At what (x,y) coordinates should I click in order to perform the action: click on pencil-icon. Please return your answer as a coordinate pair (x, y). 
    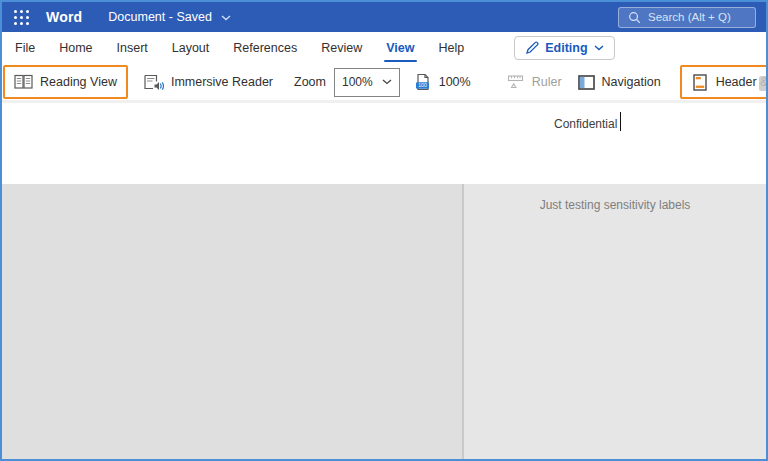
    Looking at the image, I should click on (532, 48).